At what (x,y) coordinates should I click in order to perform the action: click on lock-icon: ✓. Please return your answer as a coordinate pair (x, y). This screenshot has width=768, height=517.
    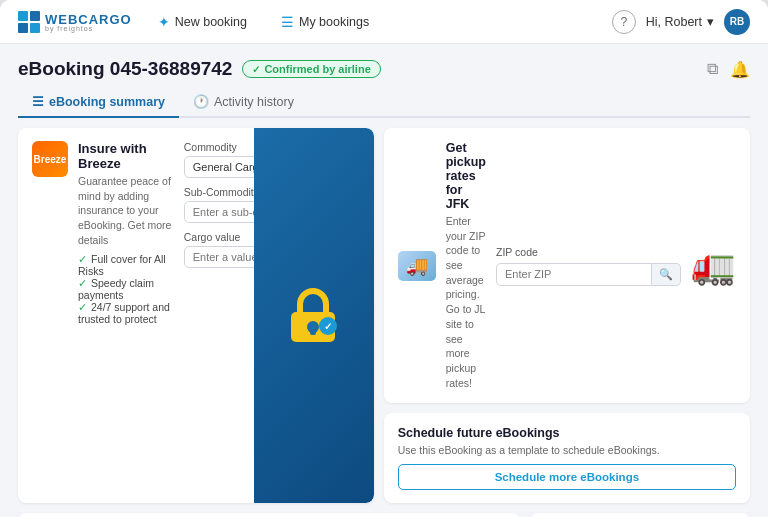
    Looking at the image, I should click on (314, 314).